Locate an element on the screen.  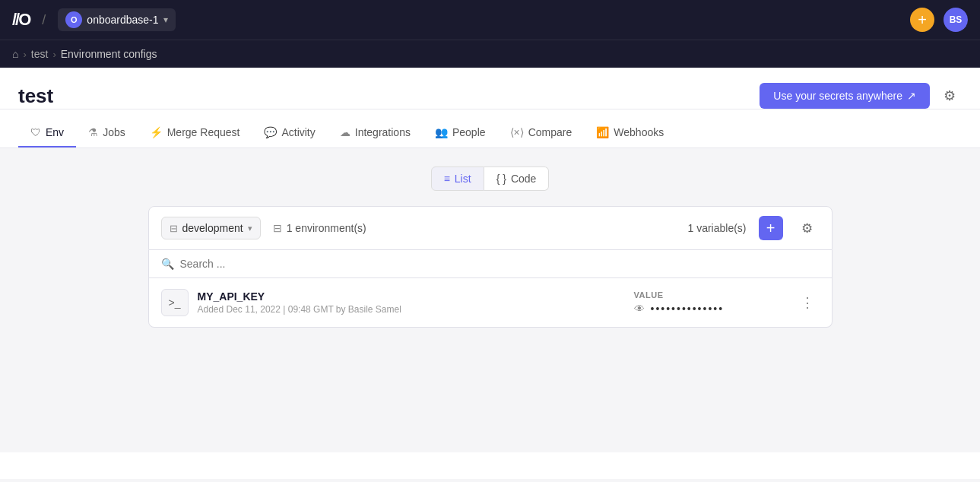
shield-icon: 🛡 is located at coordinates (36, 132).